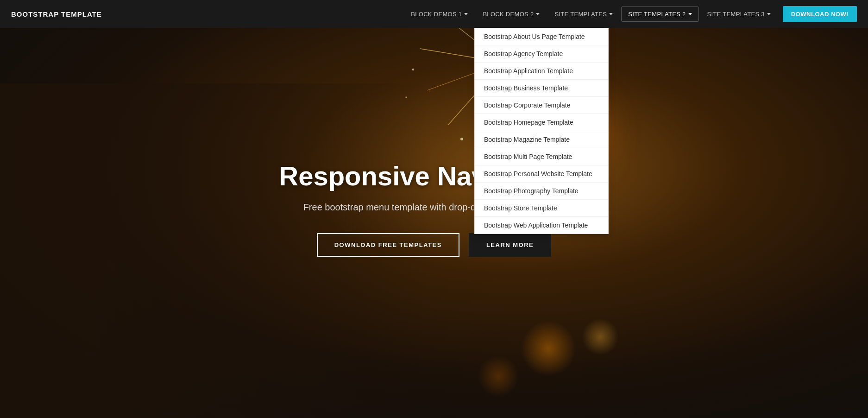 This screenshot has height=418, width=868. Describe the element at coordinates (434, 14) in the screenshot. I see `navbar: BOOTSTRAP TEMPLATE BLOCK DEMOS 1 BLOCK D…` at that location.